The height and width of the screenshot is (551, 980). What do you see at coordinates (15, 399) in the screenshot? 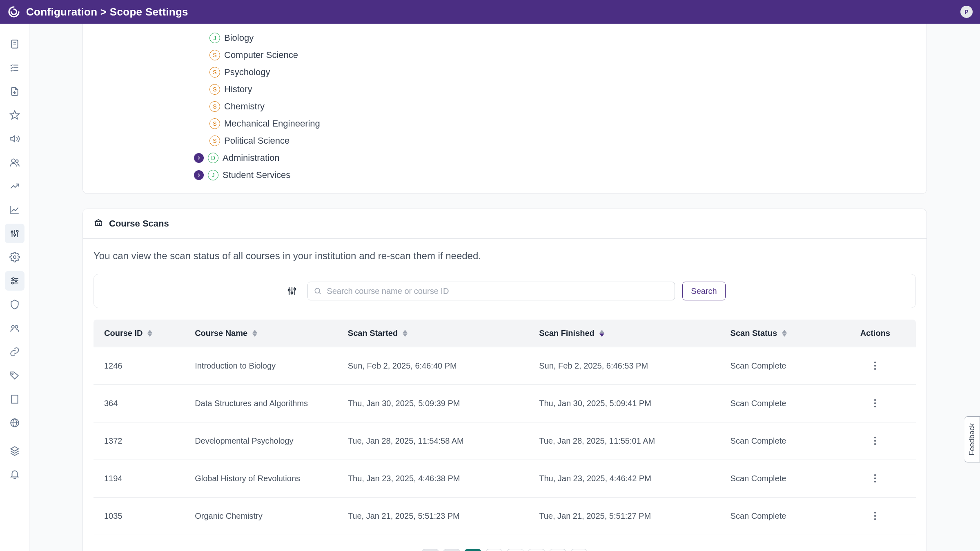
I see `nav-building-icon` at bounding box center [15, 399].